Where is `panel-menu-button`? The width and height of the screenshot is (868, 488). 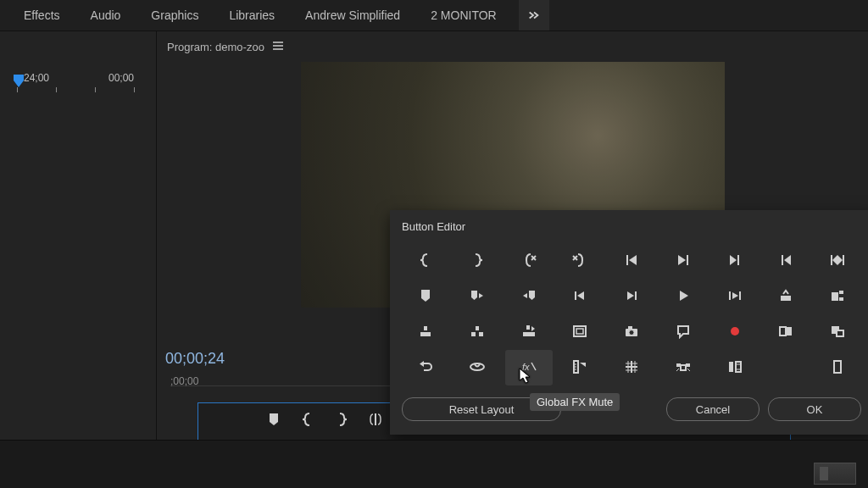 panel-menu-button is located at coordinates (278, 47).